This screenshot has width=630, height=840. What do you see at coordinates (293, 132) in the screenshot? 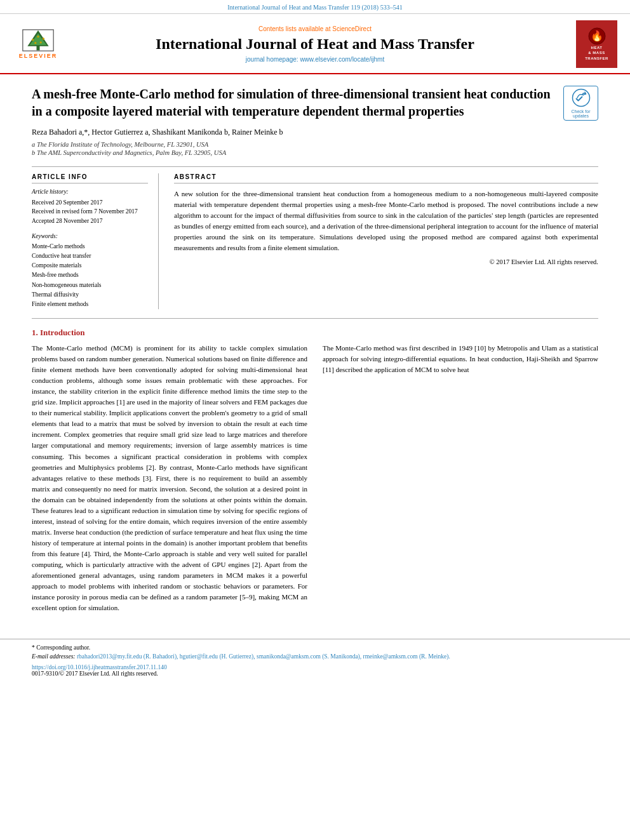
I see `article-authors: Reza Bahadori a,*, Hector Gutierrez a, S…` at bounding box center [293, 132].